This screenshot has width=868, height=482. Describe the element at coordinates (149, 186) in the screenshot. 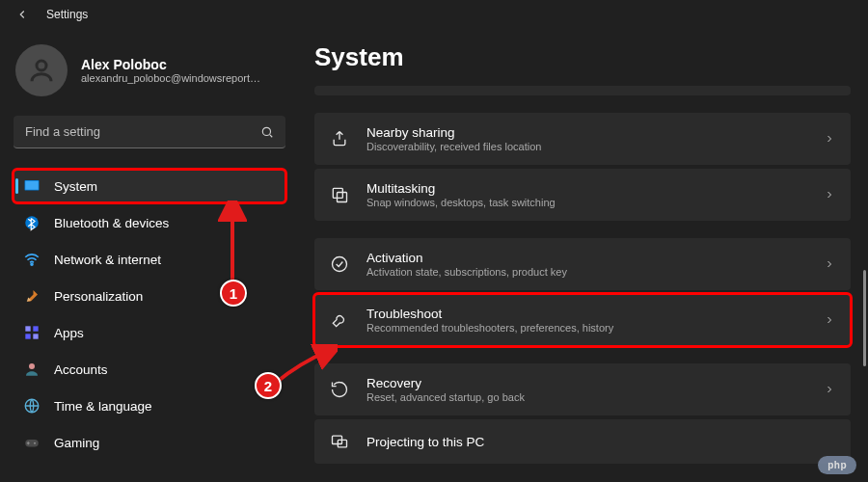

I see `sidebar-item-system: System` at that location.